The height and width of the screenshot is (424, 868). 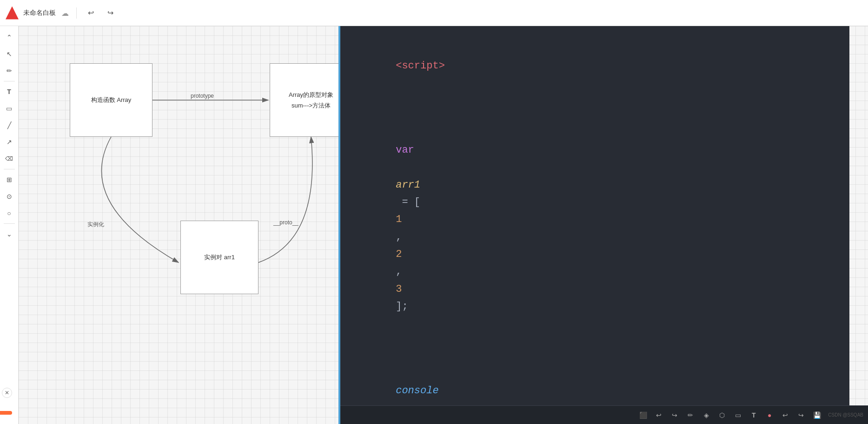 I want to click on instantiate-arrow-label: 实例化, so click(x=96, y=224).